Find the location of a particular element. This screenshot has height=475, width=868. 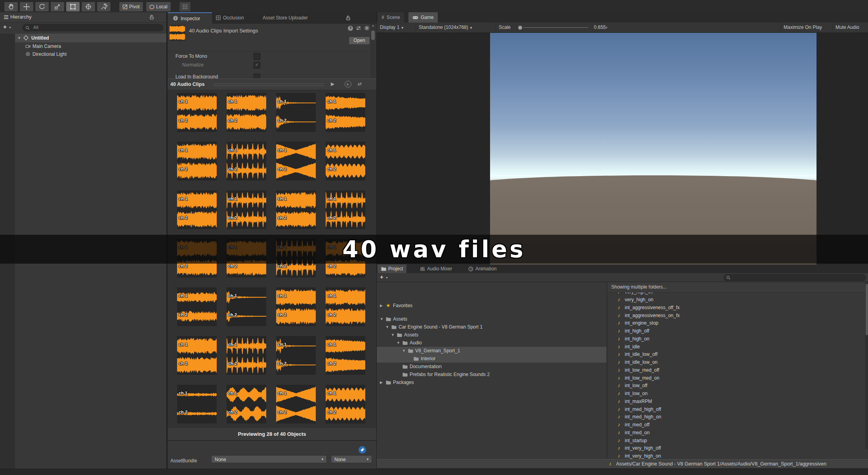

maximize-on-play-button: Maximize On Play is located at coordinates (803, 27).